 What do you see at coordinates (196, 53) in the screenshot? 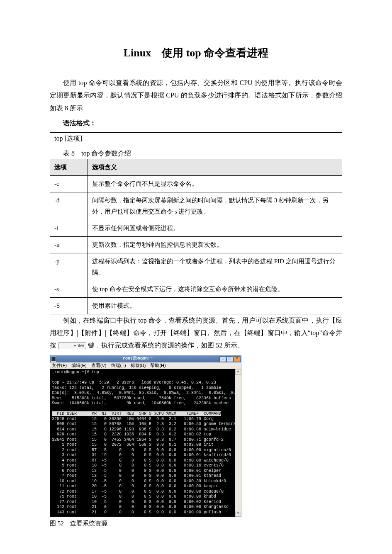
I see `page-title: Linux 使用 top 命令查看进程` at bounding box center [196, 53].